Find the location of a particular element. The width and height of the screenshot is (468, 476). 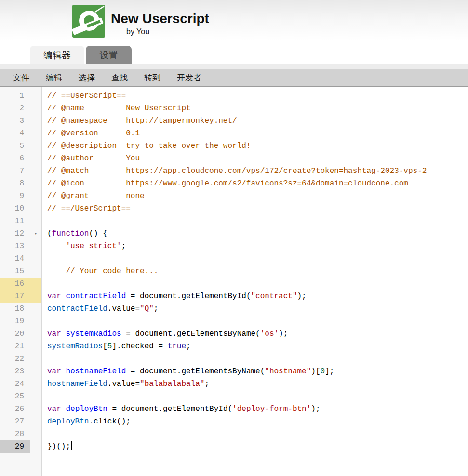

gutter: 19 is located at coordinates (21, 321).